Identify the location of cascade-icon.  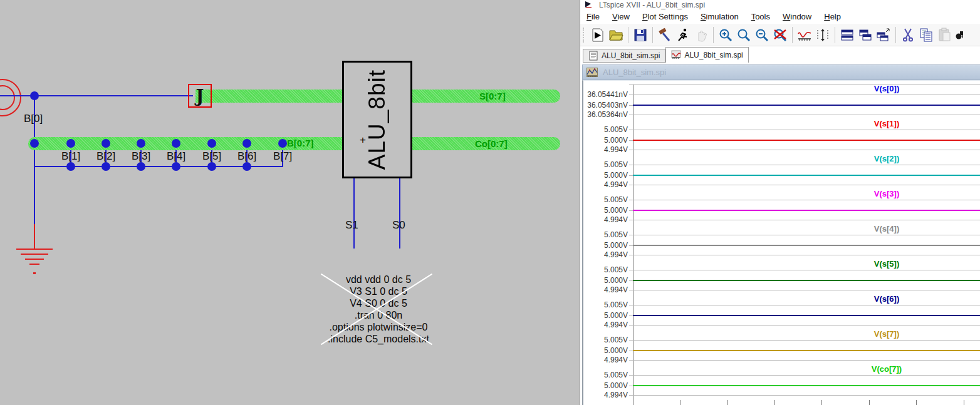
(884, 35).